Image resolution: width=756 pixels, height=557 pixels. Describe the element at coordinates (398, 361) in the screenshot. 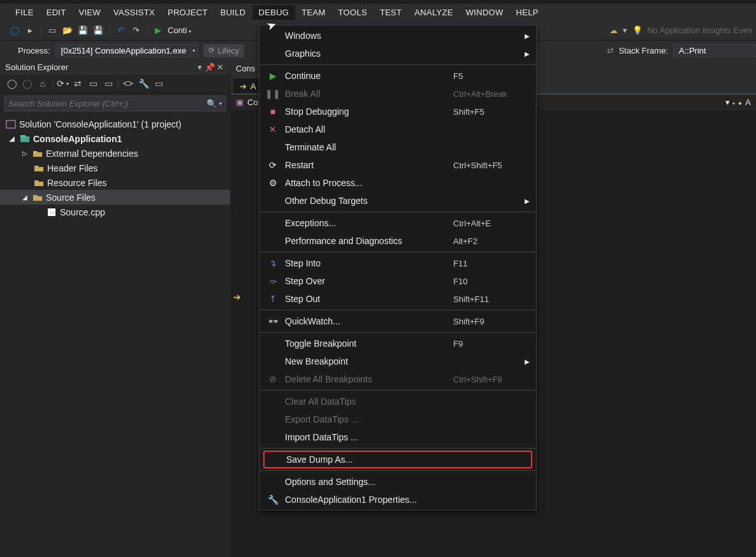

I see `menu-new-bp: New Breakpoint ▶` at that location.